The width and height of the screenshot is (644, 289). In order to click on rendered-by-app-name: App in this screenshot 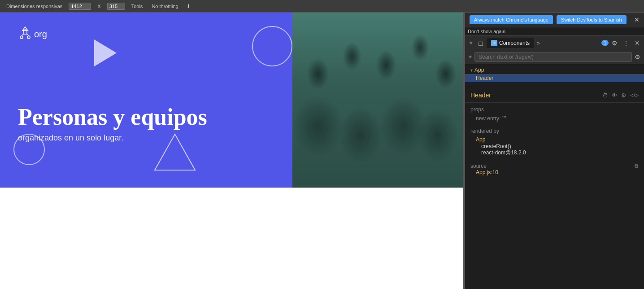, I will do `click(481, 140)`.